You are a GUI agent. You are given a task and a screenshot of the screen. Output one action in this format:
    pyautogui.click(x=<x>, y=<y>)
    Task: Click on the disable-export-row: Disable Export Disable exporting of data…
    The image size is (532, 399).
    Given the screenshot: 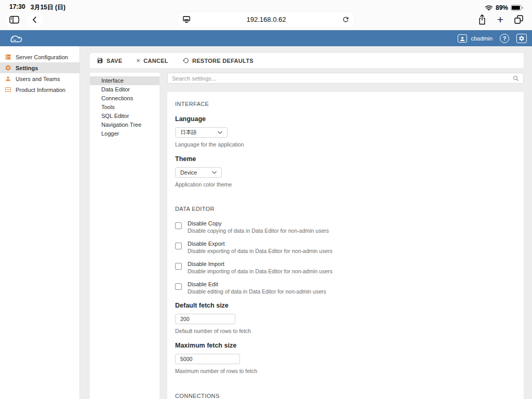 What is the action you would take?
    pyautogui.click(x=345, y=247)
    